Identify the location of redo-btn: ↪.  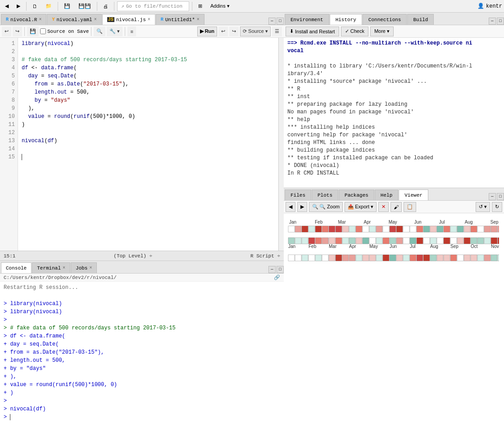
(17, 32).